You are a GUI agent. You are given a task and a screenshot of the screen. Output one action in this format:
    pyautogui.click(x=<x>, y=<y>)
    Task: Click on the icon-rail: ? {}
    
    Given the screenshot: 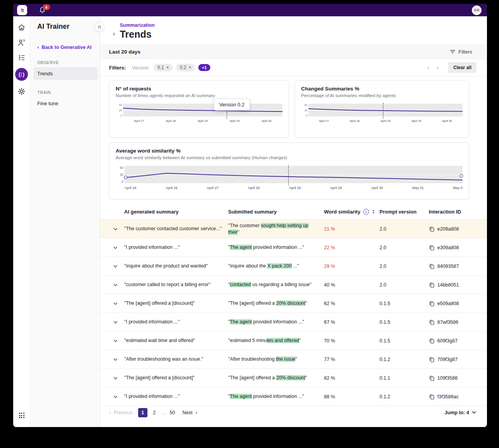 What is the action you would take?
    pyautogui.click(x=22, y=222)
    